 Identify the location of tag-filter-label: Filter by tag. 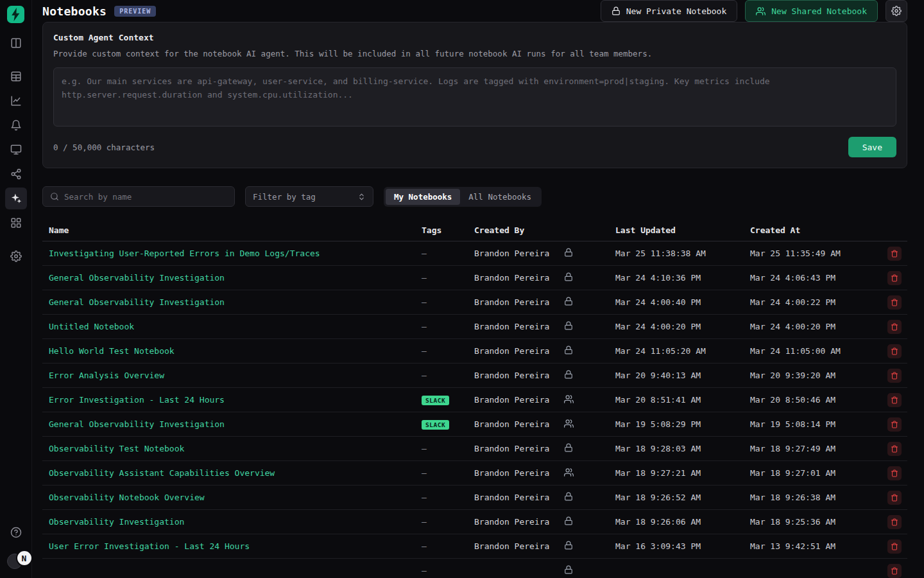
(284, 197).